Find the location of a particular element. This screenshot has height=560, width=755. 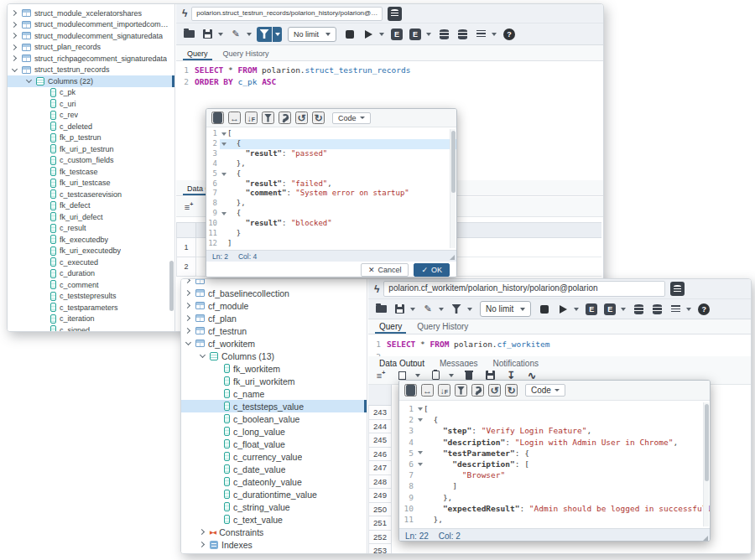

row-number-cell: 250 is located at coordinates (380, 510).